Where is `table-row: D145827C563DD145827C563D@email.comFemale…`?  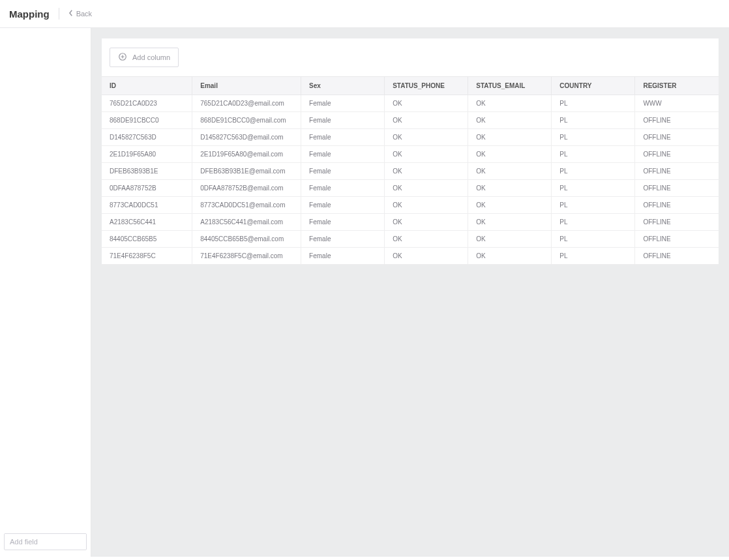 table-row: D145827C563DD145827C563D@email.comFemale… is located at coordinates (410, 138).